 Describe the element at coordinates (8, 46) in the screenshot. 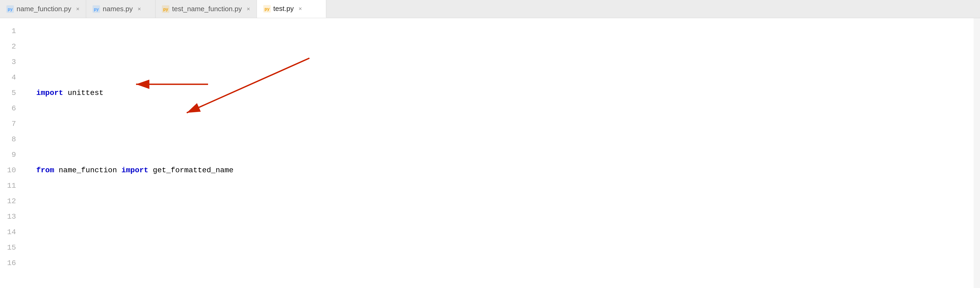

I see `line-num-2: 2` at that location.